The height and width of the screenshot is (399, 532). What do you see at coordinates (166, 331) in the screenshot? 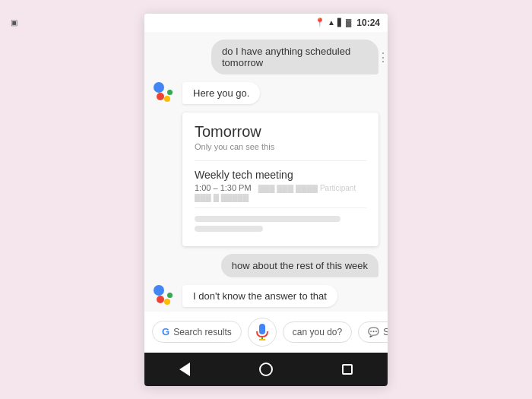
I see `google-g-icon: G` at bounding box center [166, 331].